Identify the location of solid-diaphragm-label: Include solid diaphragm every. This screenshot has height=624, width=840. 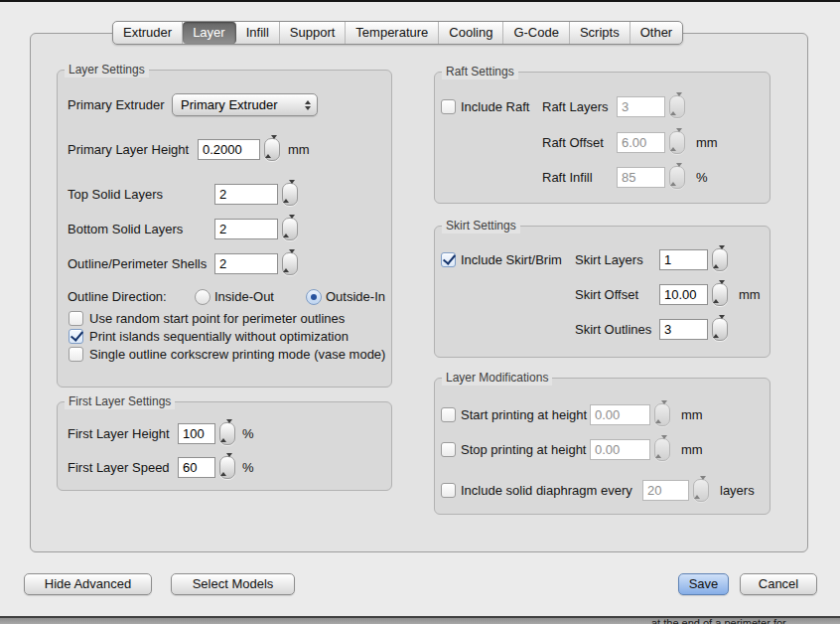
(546, 491).